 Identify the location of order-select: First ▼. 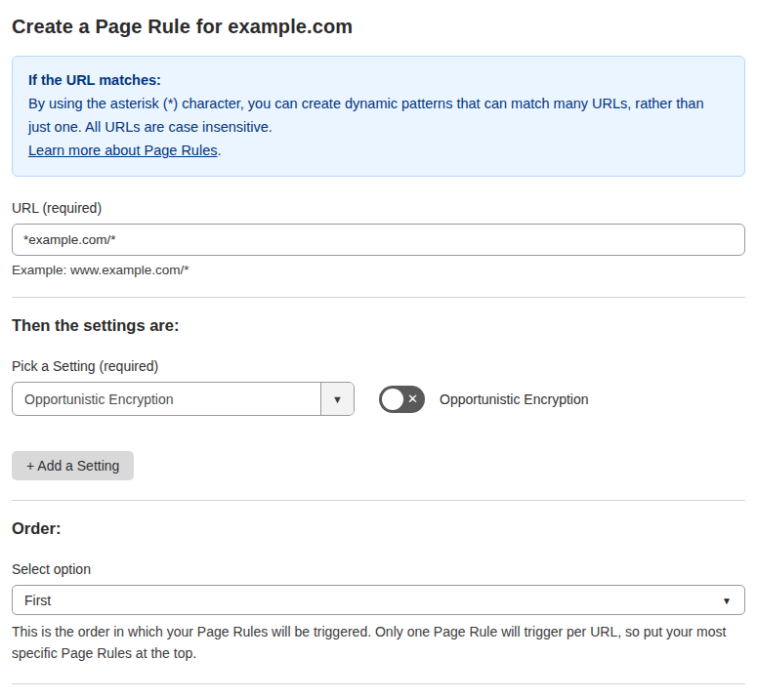
(379, 599).